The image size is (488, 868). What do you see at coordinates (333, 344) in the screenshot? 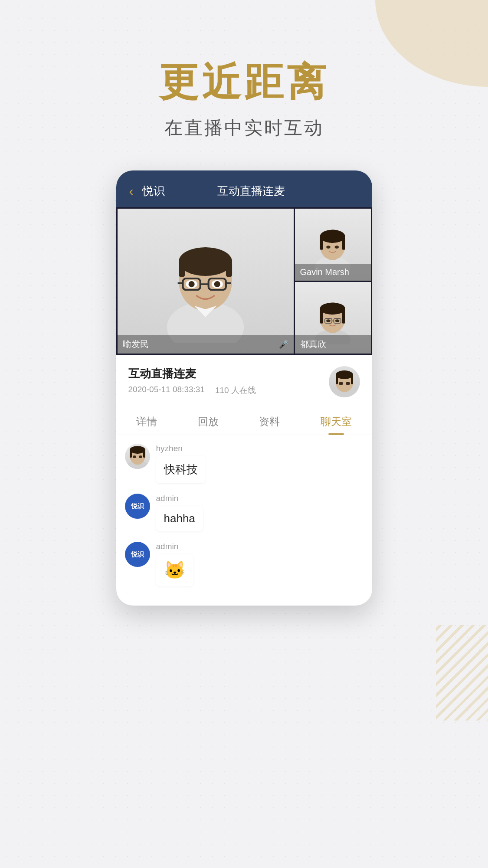
I see `side-bottom-label: 都真欣` at bounding box center [333, 344].